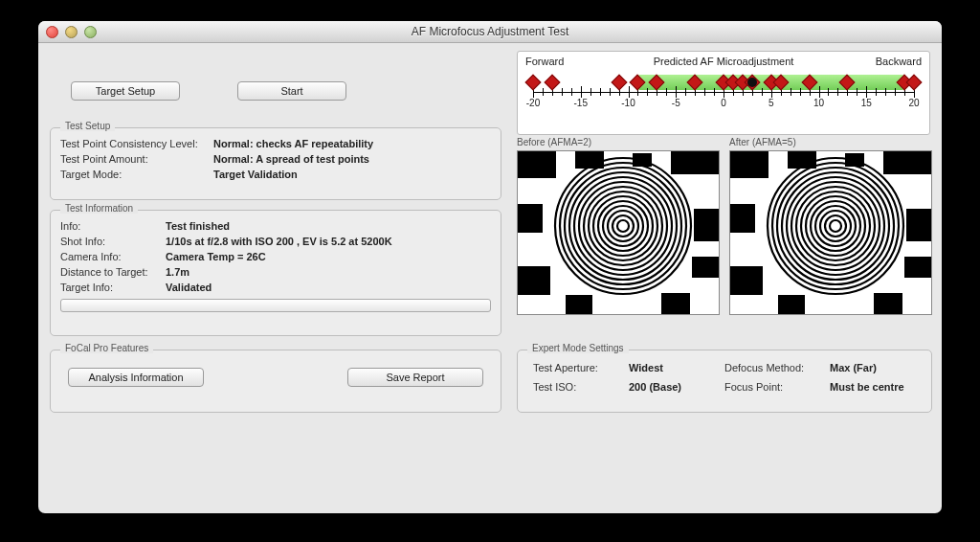  What do you see at coordinates (763, 142) in the screenshot?
I see `after-caption: After (AFMA=5)` at bounding box center [763, 142].